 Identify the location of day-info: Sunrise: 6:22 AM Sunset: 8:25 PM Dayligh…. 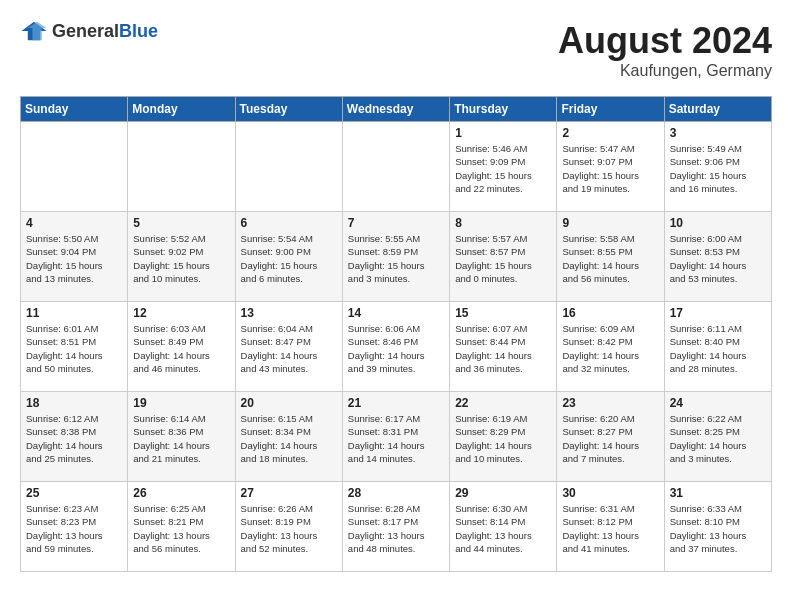
(718, 438).